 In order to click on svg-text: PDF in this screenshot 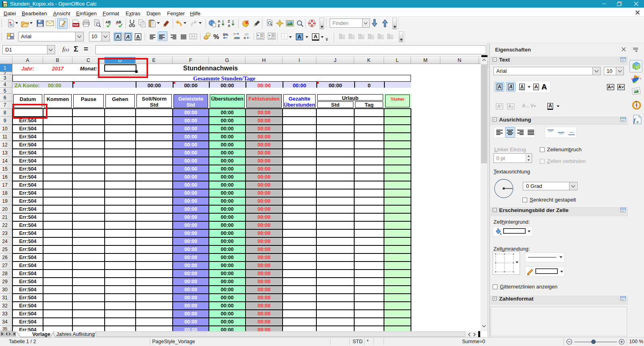, I will do `click(76, 25)`.